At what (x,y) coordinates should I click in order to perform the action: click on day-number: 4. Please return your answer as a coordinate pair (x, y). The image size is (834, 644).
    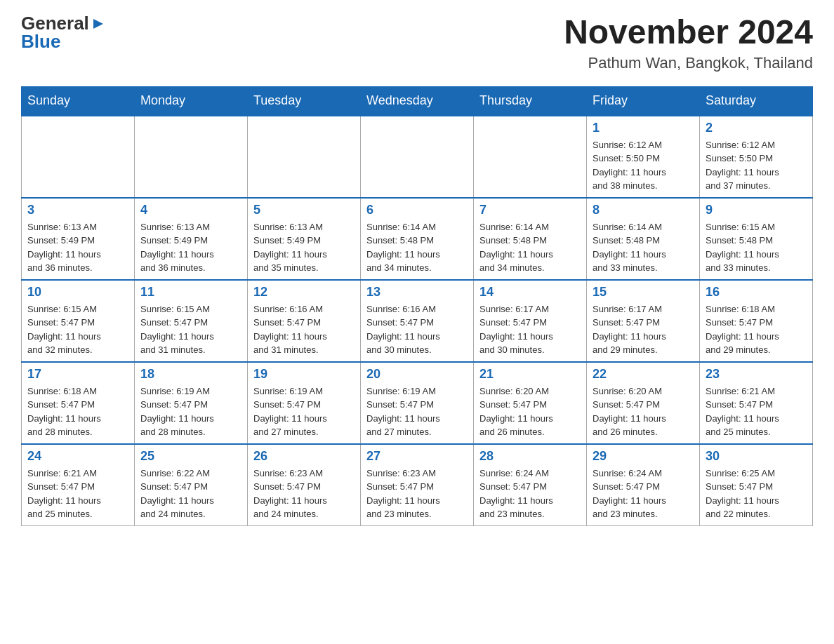
    Looking at the image, I should click on (191, 210).